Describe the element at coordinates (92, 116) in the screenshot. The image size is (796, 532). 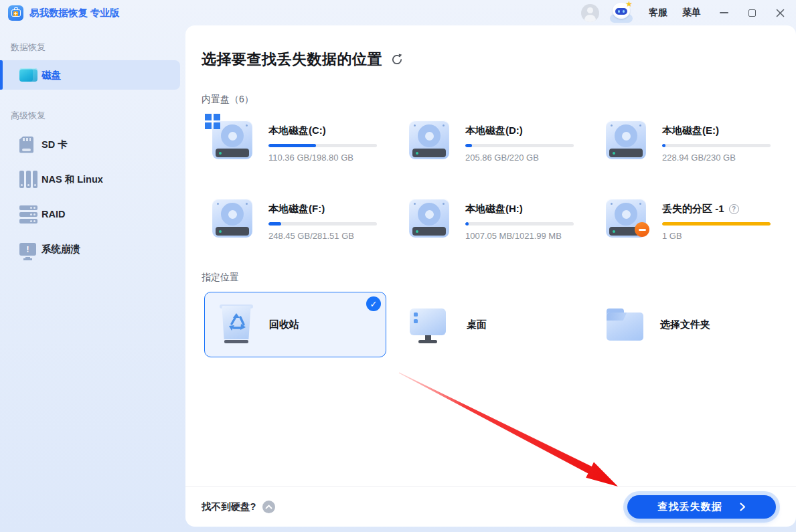
I see `sidebar-section-advanced-recovery: 高级恢复` at that location.